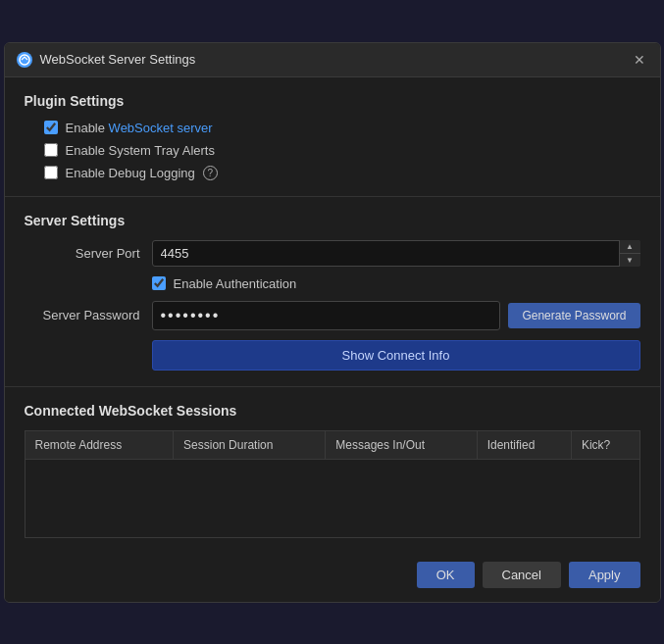 This screenshot has height=644, width=664. What do you see at coordinates (342, 173) in the screenshot?
I see `enable-debug-row: Enable Debug Logging ?` at bounding box center [342, 173].